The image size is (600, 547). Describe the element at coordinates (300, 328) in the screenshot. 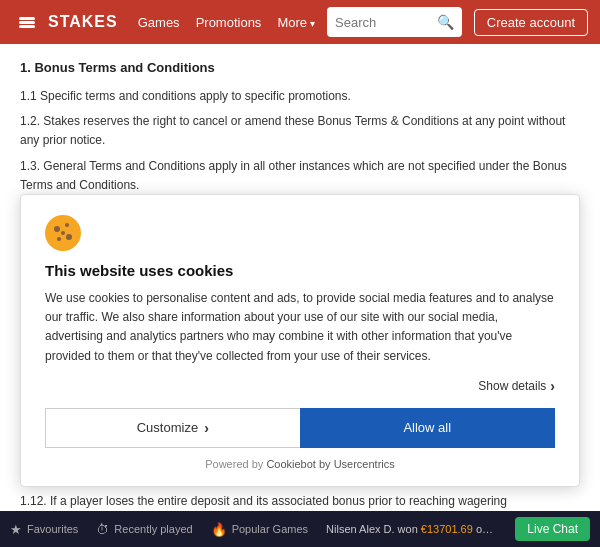

I see `cookie-body-text: We use cookies to personalise content an…` at that location.